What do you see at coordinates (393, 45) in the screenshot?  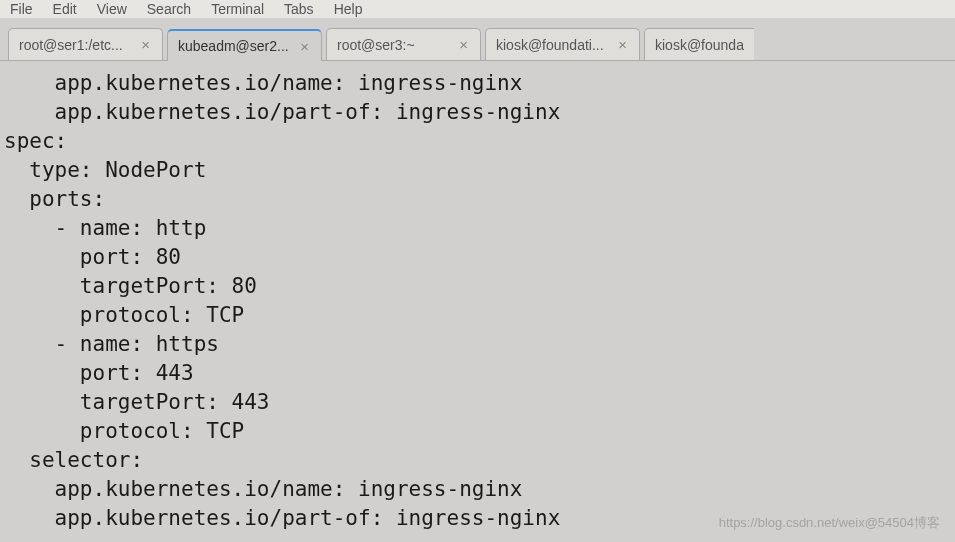 I see `tab-label: root@ser3:~` at bounding box center [393, 45].